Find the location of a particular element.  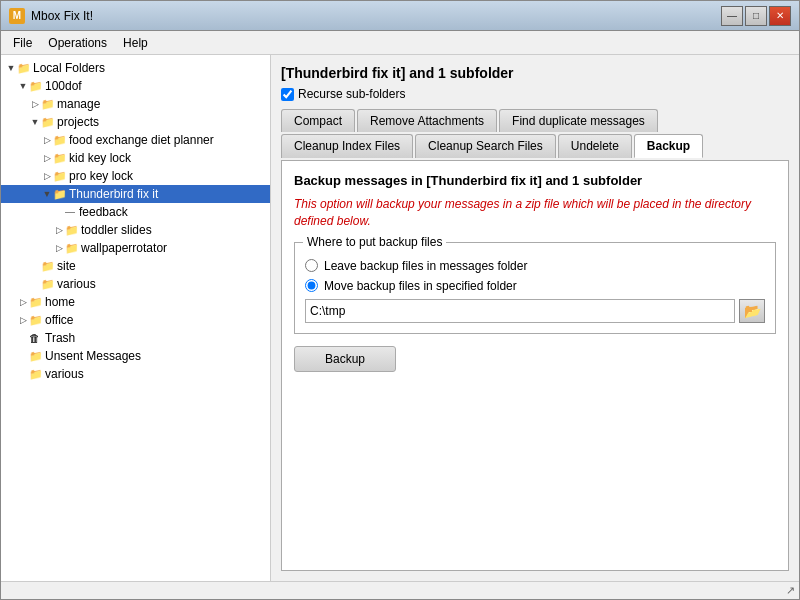

radio-leave-label: Leave backup files in messages folder is located at coordinates (426, 266).